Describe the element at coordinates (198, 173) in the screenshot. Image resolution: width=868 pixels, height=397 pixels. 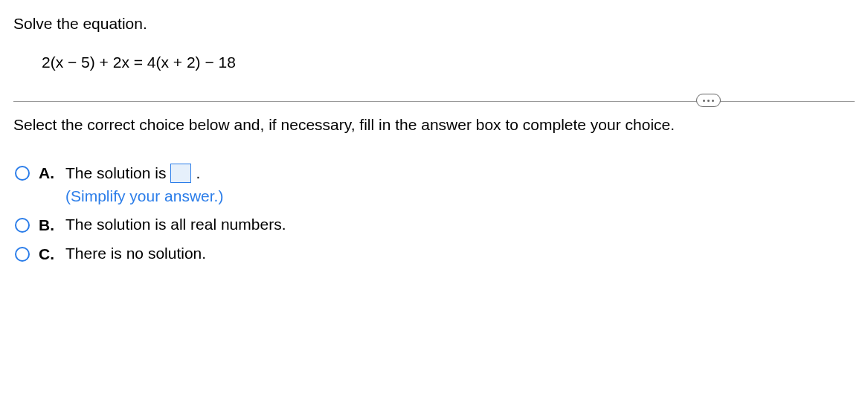
I see `choice-a-text-after: .` at that location.